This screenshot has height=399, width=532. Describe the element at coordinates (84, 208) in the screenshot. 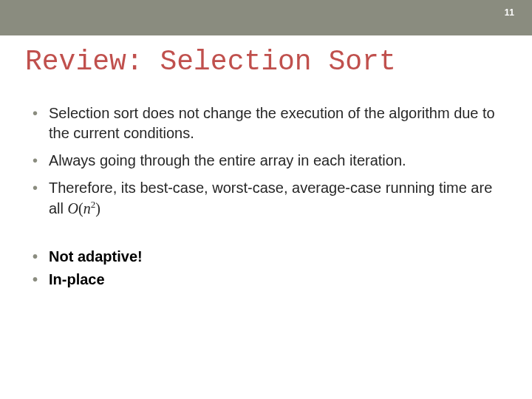

I see `math-expression: O(n2)` at that location.